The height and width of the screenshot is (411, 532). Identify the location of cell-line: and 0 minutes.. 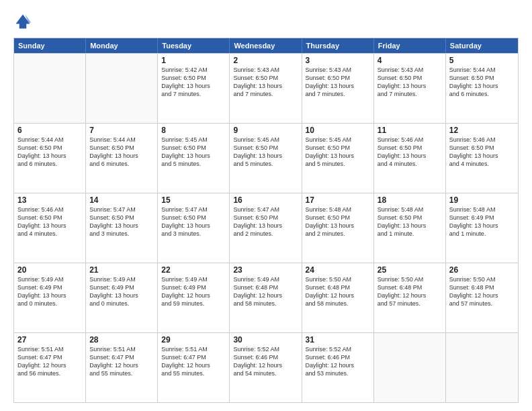
(50, 304).